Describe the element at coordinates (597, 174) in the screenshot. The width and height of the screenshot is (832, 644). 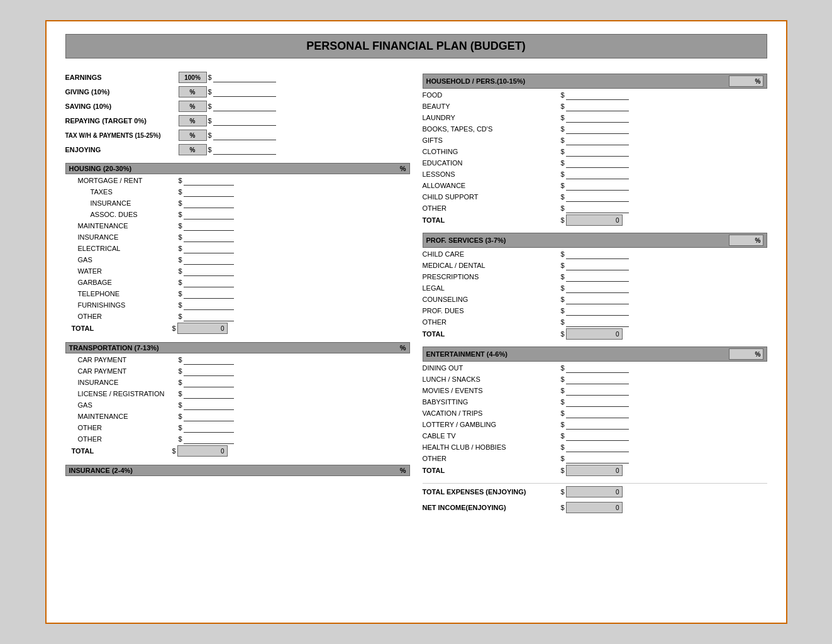
I see `lessons-input` at that location.